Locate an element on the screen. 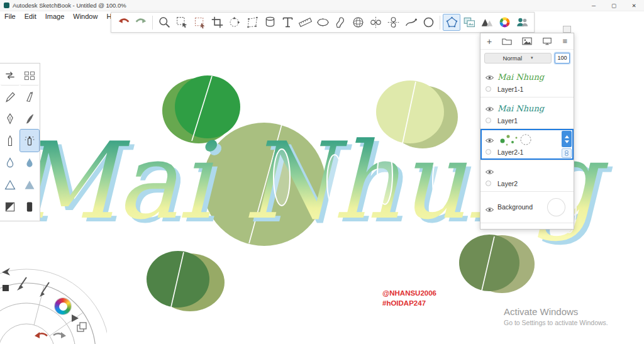 The width and height of the screenshot is (644, 344). tool-gradient-button is located at coordinates (487, 23).